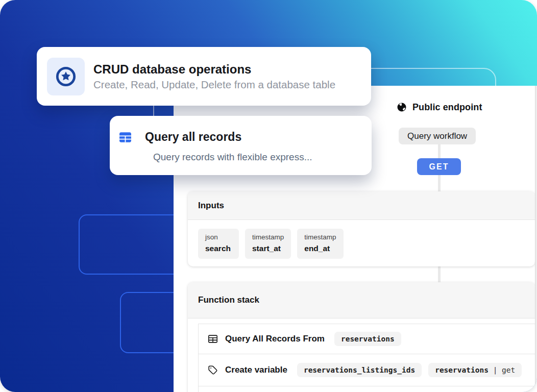 The height and width of the screenshot is (392, 537). What do you see at coordinates (447, 107) in the screenshot?
I see `public-endpoint-label: Public endpoint` at bounding box center [447, 107].